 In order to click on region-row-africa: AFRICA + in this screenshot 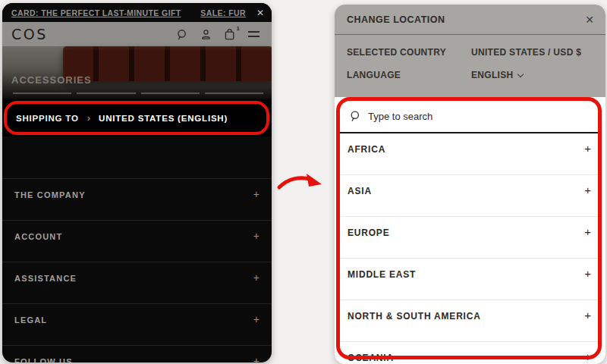, I will do `click(469, 155)`.